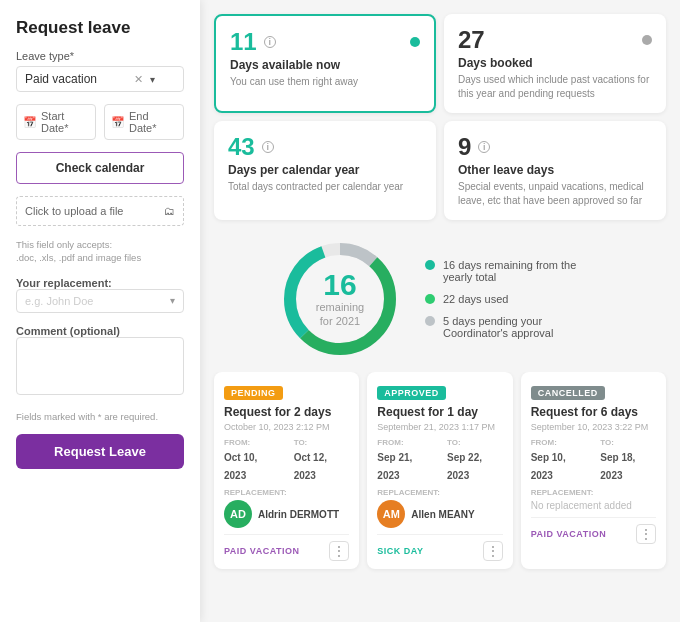 The image size is (680, 622). Describe the element at coordinates (118, 122) in the screenshot. I see `calendar-icon-2: 📅` at that location.